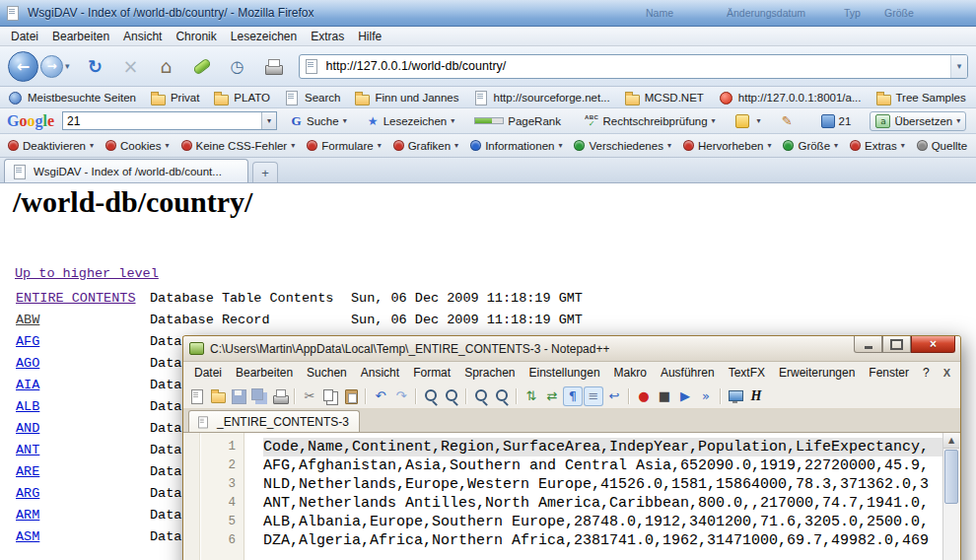 The image size is (976, 560). I want to click on sage-leaf-icon, so click(202, 66).